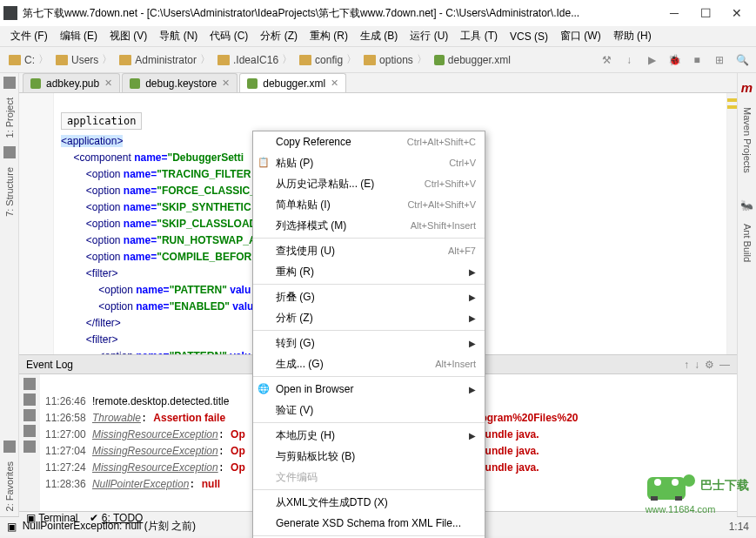 The image size is (756, 538). What do you see at coordinates (369, 184) in the screenshot?
I see `ctx-e: 从历史记录粘贴... (E)Ctrl+Shift+V` at bounding box center [369, 184].